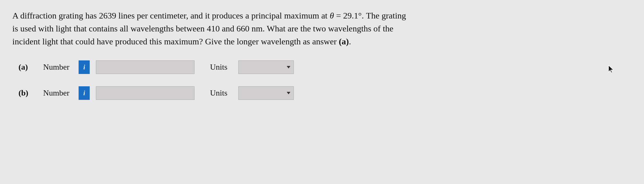 The height and width of the screenshot is (184, 644). What do you see at coordinates (325, 67) in the screenshot?
I see `answer-row-a: (a) Number i Units nm m mm μm` at bounding box center [325, 67].